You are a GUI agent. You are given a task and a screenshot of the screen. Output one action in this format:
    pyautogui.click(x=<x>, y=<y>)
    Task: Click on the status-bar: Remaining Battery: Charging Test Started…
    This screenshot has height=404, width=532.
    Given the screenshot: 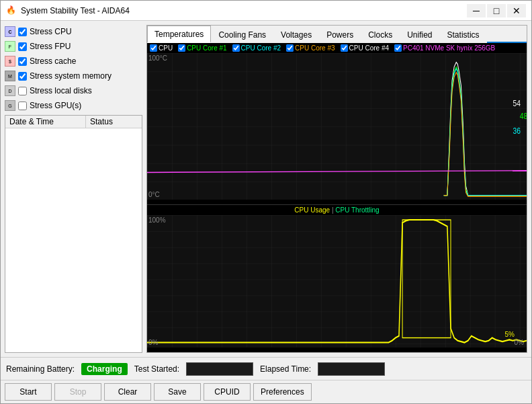 What is the action you would take?
    pyautogui.click(x=266, y=368)
    